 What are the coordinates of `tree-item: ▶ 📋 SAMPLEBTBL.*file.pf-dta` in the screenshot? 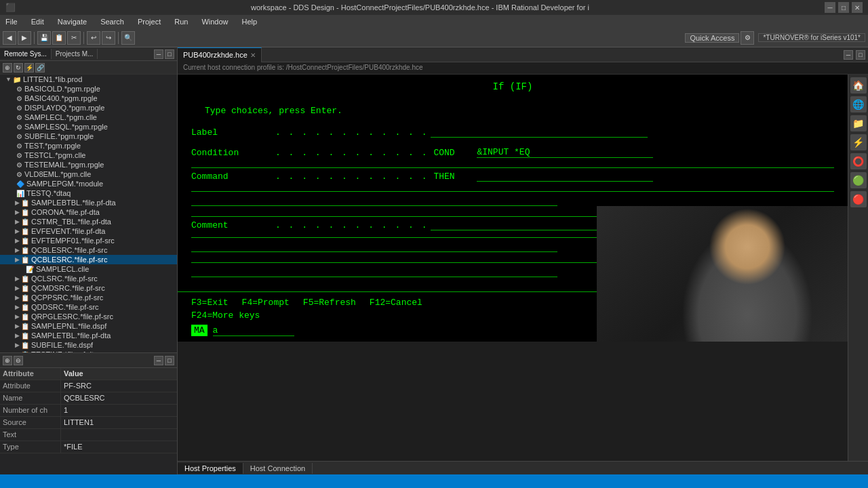 It's located at (88, 203).